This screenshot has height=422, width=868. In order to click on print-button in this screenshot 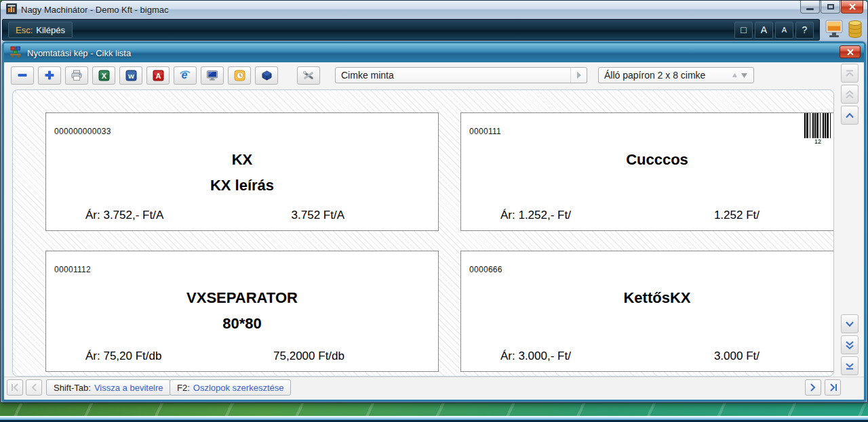, I will do `click(77, 76)`.